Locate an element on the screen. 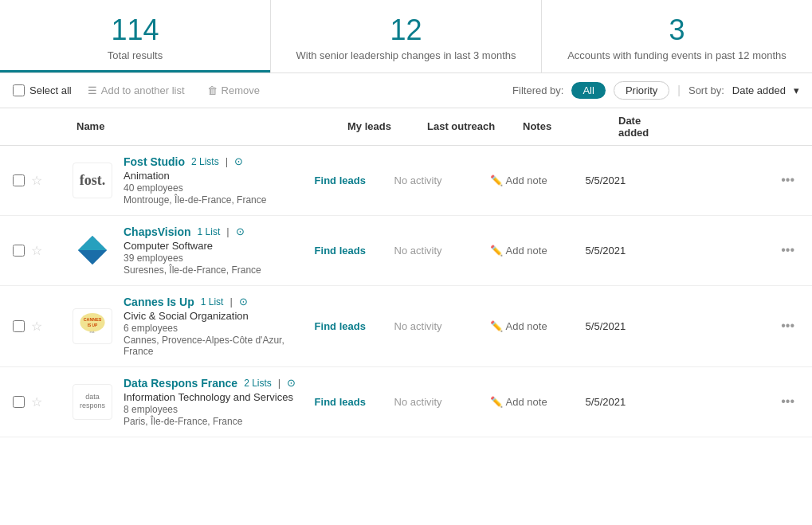 The width and height of the screenshot is (812, 525). row-checkbox-chapsvision is located at coordinates (19, 250).